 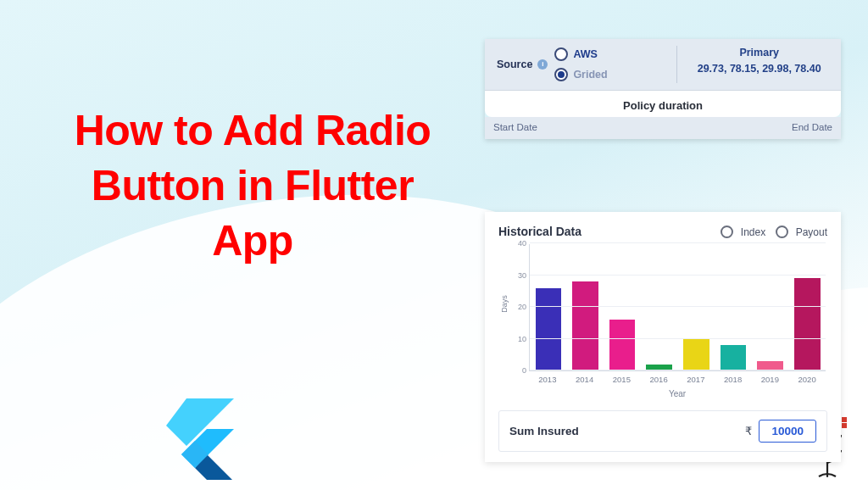 I want to click on x-tick: 2018, so click(x=733, y=380).